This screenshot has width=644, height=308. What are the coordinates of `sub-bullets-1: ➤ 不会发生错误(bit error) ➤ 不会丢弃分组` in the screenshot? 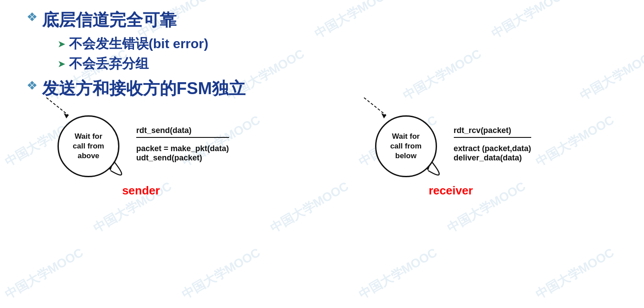 It's located at (337, 54).